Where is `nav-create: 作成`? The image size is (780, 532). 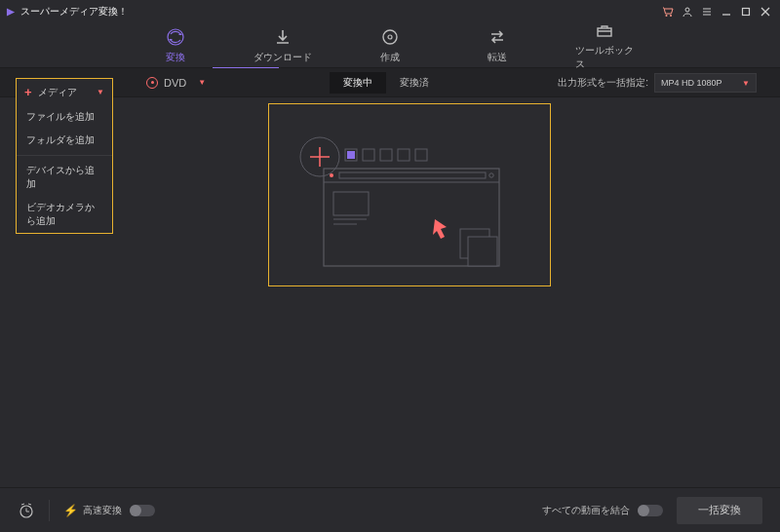
nav-create: 作成 is located at coordinates (390, 45).